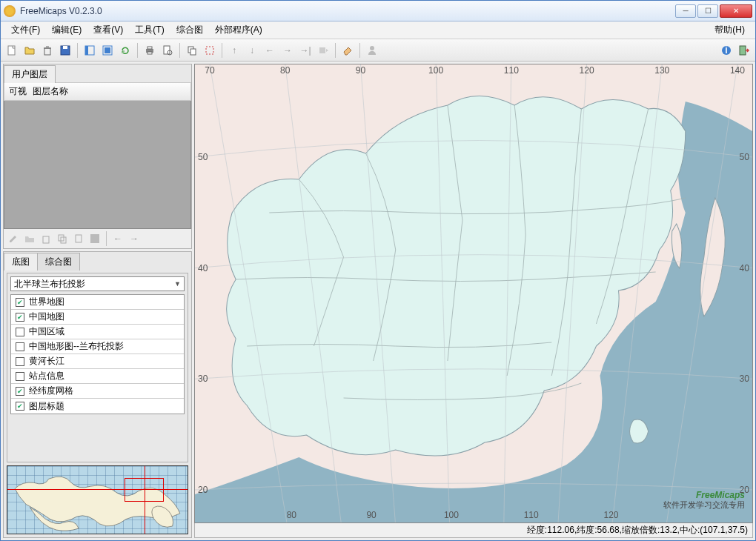 The image size is (756, 541). What do you see at coordinates (285, 70) in the screenshot?
I see `svg-text: 80` at bounding box center [285, 70].